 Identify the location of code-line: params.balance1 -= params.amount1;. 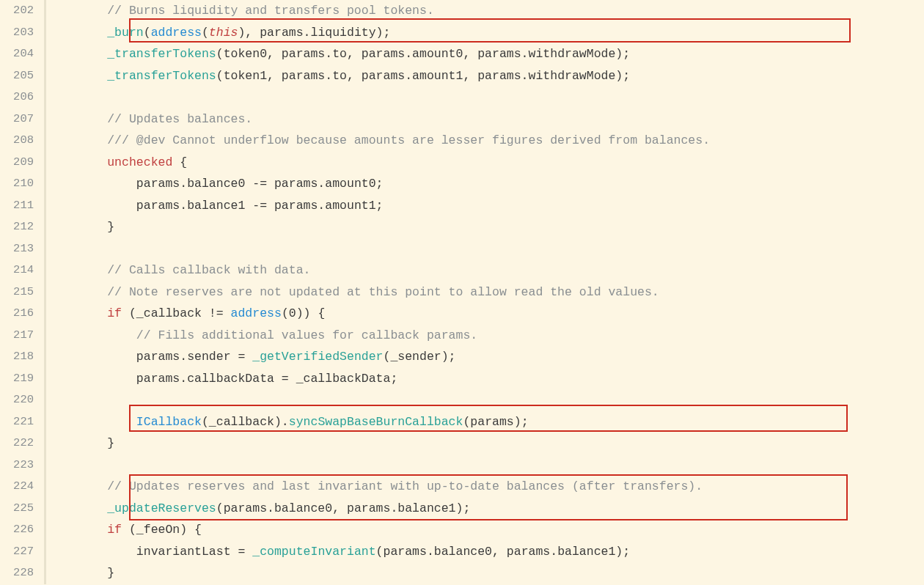
(487, 206).